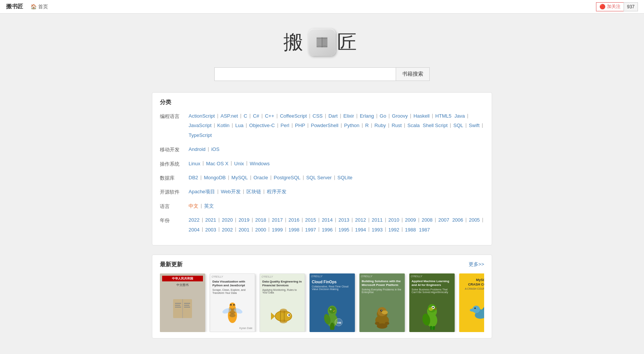  What do you see at coordinates (472, 303) in the screenshot?
I see `book-card-7: MySQLCRASH COURSE A CRASH COURSE SERIES` at bounding box center [472, 303].